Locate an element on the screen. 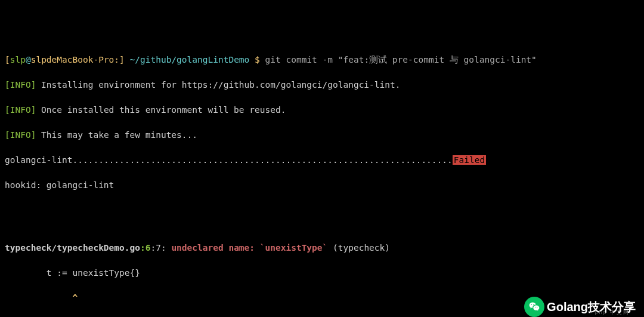 This screenshot has width=644, height=317. prompt-dollar: $ is located at coordinates (258, 60).